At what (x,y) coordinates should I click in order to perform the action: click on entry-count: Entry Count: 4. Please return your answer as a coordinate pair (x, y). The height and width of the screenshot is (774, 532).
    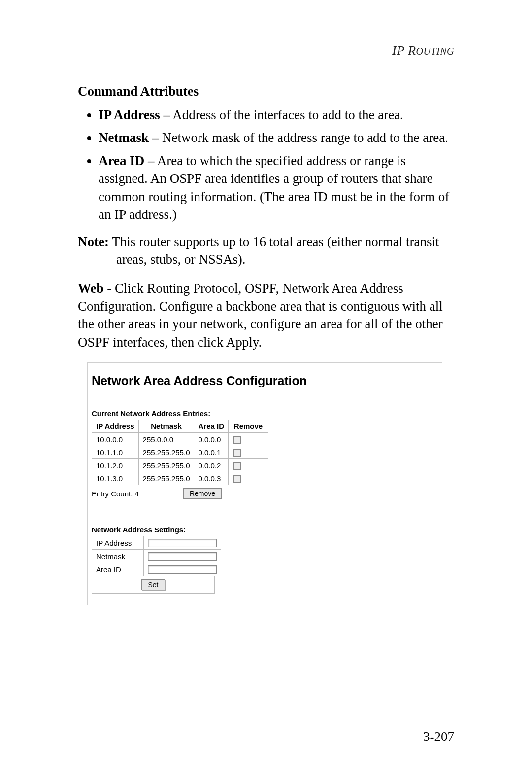
    Looking at the image, I should click on (115, 494).